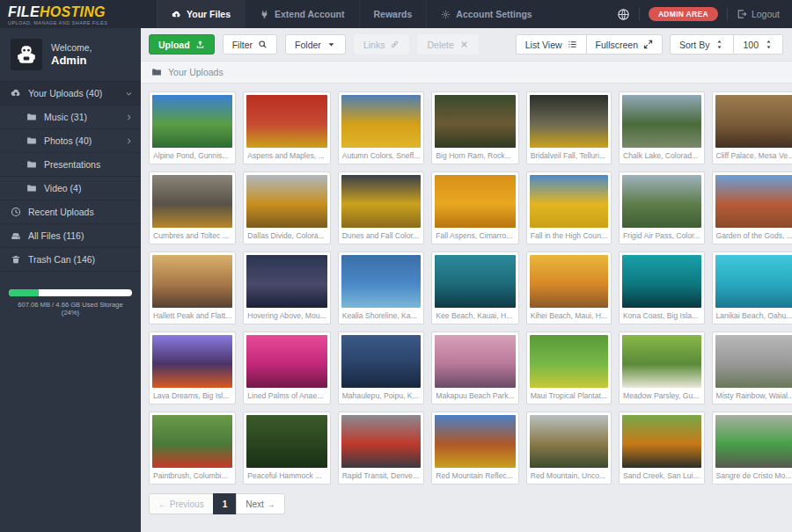  Describe the element at coordinates (572, 44) in the screenshot. I see `list-icon` at that location.